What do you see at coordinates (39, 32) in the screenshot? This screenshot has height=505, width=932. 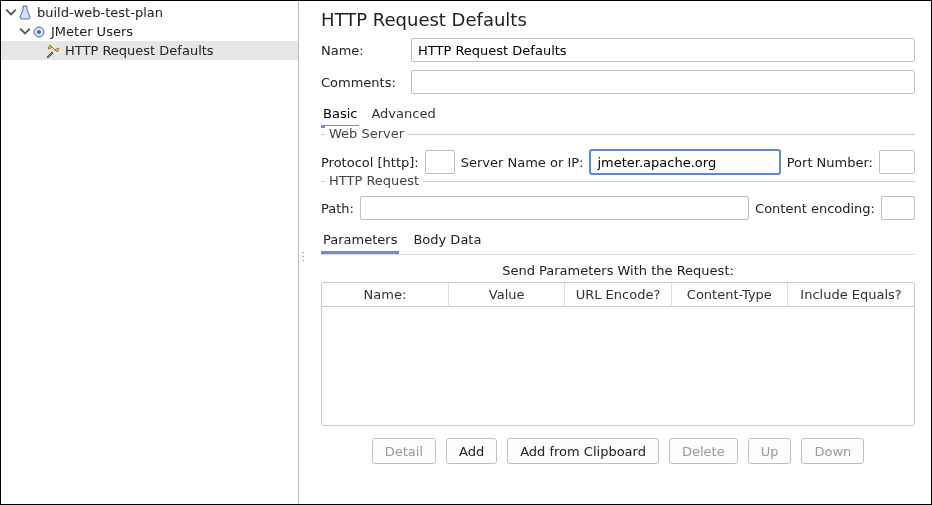 I see `gear-icon` at bounding box center [39, 32].